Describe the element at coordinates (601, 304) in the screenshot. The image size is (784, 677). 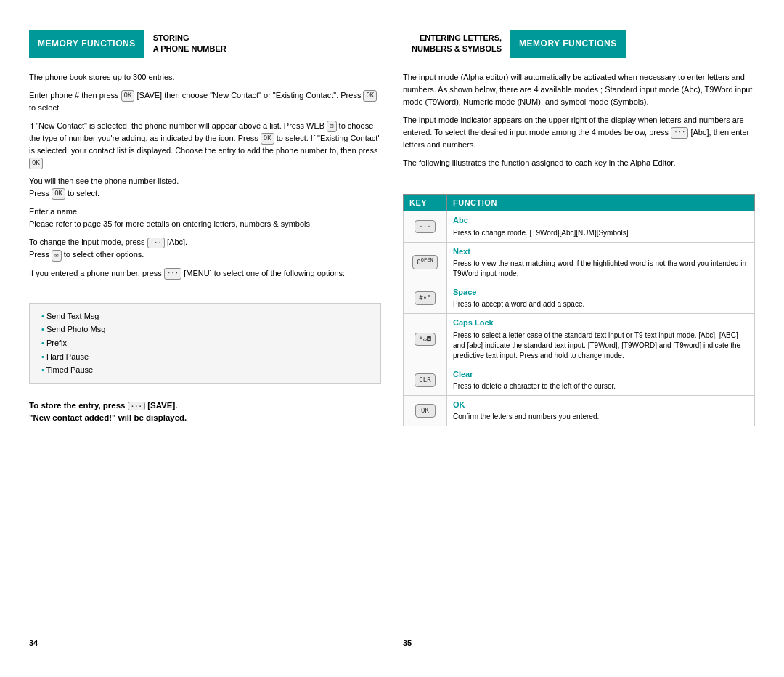
I see `func-desc: Press to accept a word and add a space.` at that location.